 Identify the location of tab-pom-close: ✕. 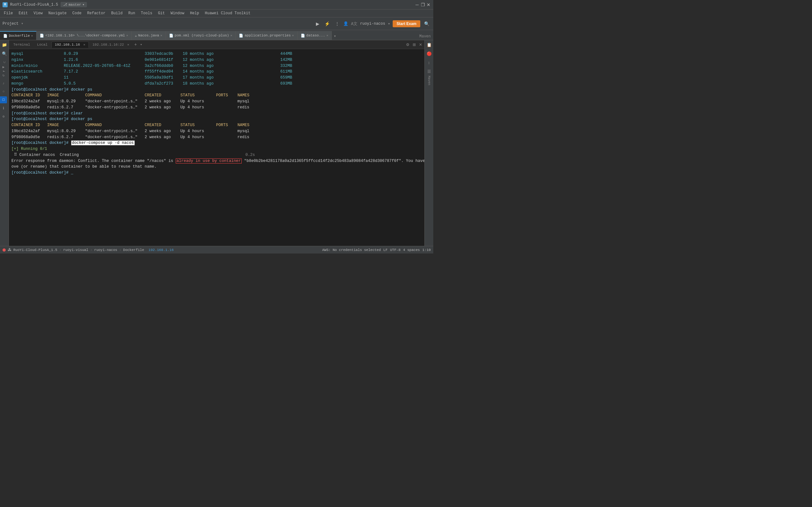
(231, 36).